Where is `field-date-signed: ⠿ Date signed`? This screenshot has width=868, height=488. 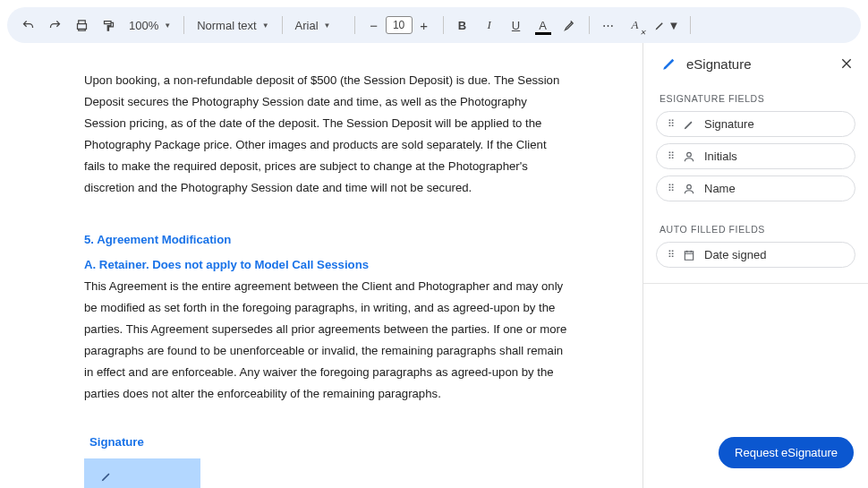
field-date-signed: ⠿ Date signed is located at coordinates (755, 254).